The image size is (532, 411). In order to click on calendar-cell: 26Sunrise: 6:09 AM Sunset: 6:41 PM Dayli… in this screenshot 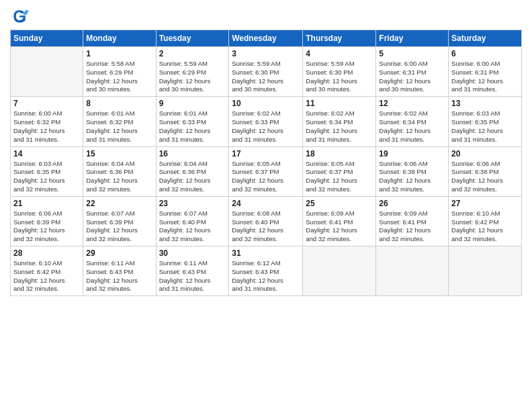, I will do `click(412, 221)`.